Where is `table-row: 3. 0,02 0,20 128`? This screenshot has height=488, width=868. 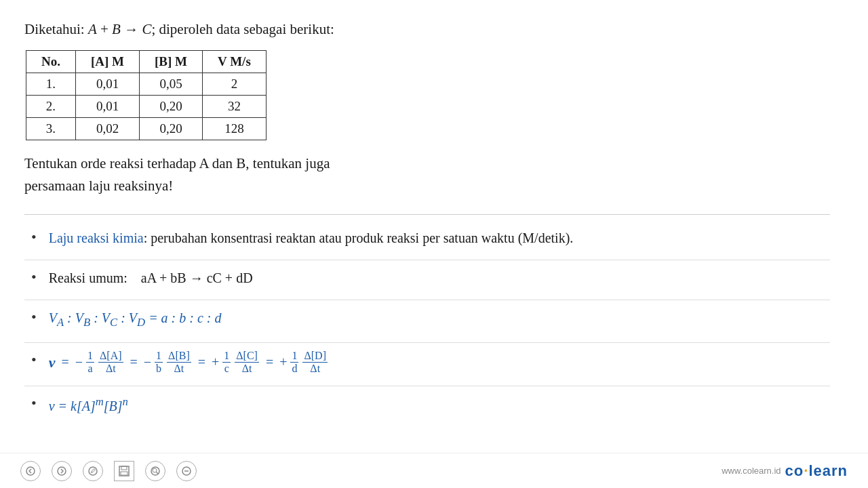 table-row: 3. 0,02 0,20 128 is located at coordinates (146, 129).